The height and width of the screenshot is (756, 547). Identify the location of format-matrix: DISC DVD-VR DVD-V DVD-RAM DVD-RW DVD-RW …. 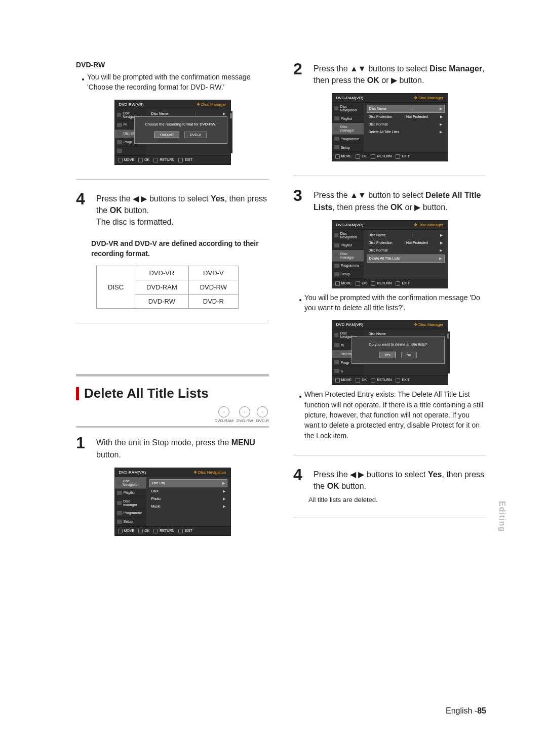
(167, 287).